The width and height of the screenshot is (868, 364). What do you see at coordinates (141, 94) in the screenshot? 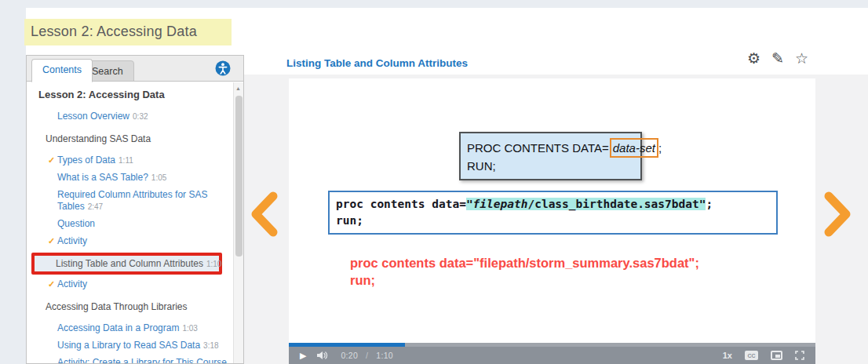
I see `sidebar-item: Lesson 2: Accessing Data` at bounding box center [141, 94].